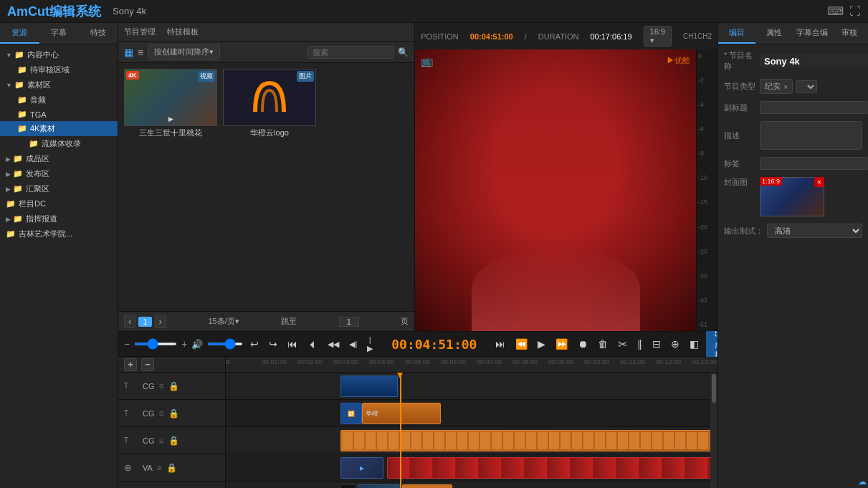  Describe the element at coordinates (562, 344) in the screenshot. I see `fwd2-btn: ⏩` at that location.